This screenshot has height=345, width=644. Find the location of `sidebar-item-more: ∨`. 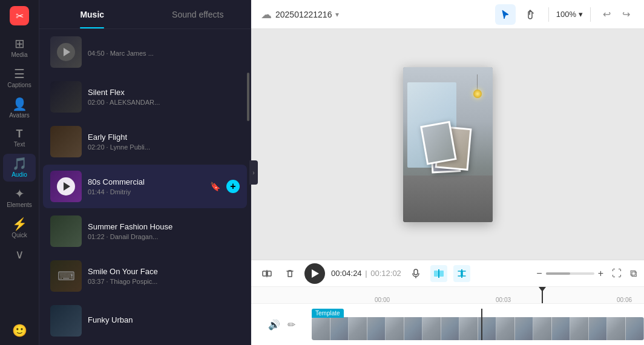

sidebar-item-more: ∨ is located at coordinates (19, 254).